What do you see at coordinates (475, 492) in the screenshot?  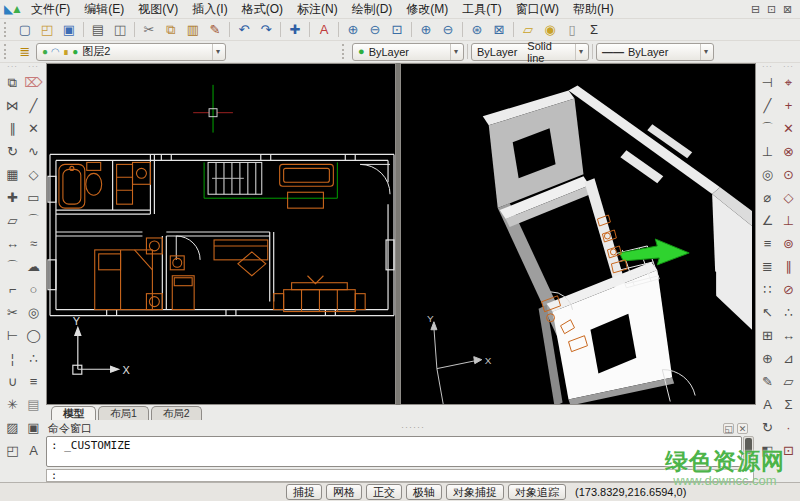 I see `toggle-osnap: 对象捕捉` at bounding box center [475, 492].